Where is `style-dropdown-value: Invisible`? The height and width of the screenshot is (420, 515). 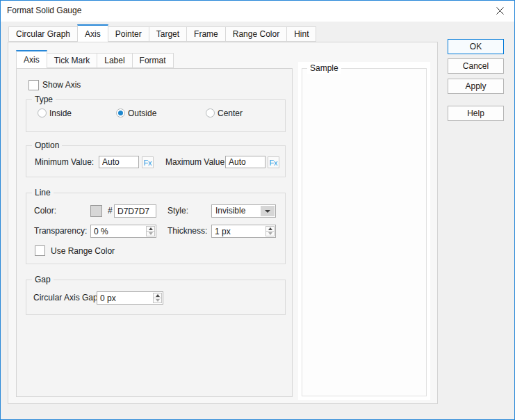
style-dropdown-value: Invisible is located at coordinates (236, 211).